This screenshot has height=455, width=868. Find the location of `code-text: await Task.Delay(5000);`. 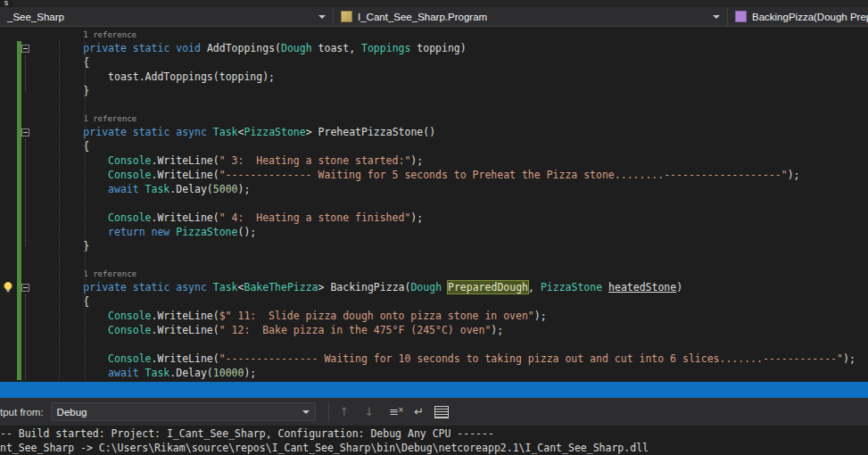

code-text: await Task.Delay(5000); is located at coordinates (142, 189).